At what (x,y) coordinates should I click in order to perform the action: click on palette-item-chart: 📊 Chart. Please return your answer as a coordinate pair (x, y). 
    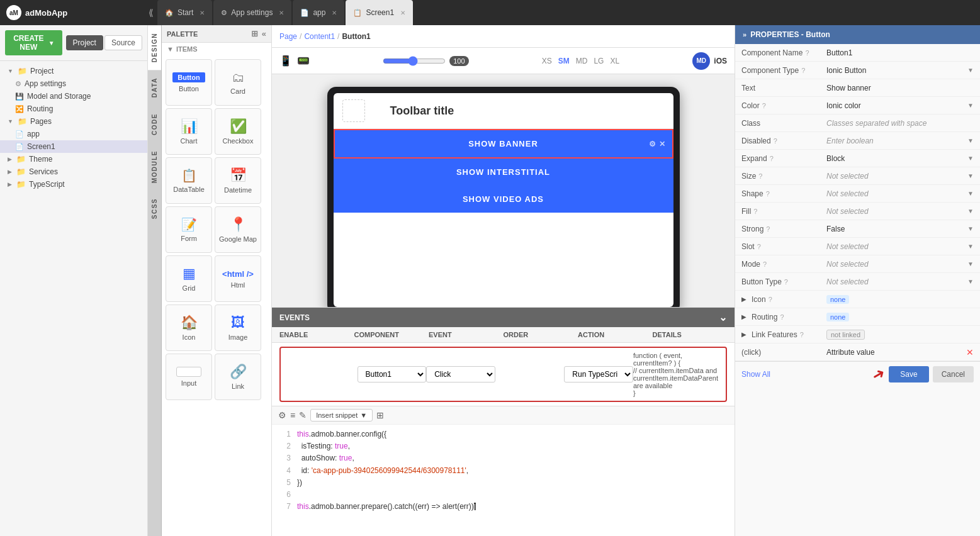
    Looking at the image, I should click on (189, 131).